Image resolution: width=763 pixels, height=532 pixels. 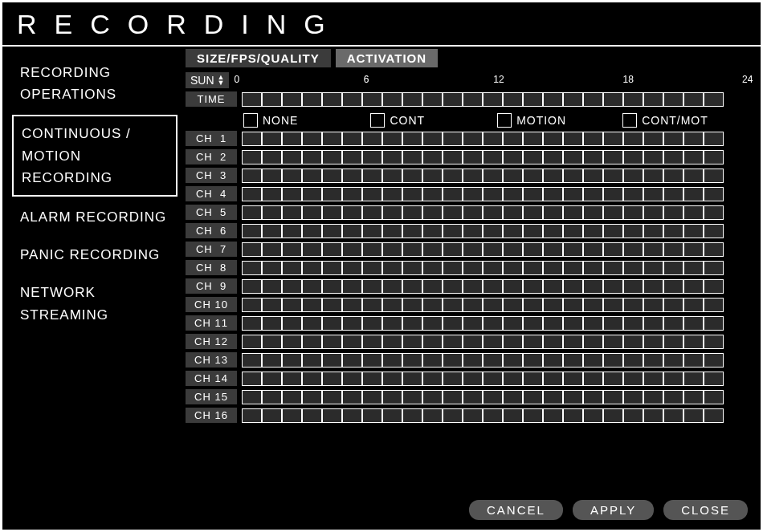 I want to click on time-row-label: TIME, so click(x=211, y=99).